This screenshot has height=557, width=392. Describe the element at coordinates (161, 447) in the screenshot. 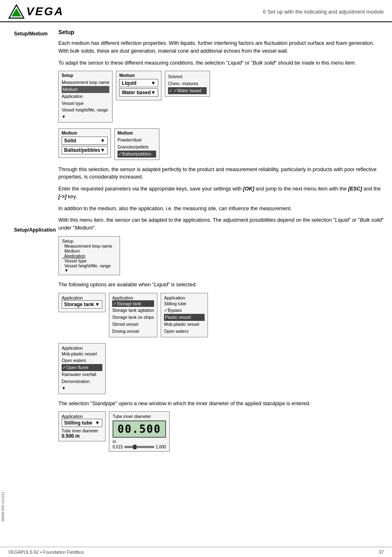

I see `tube-max: 1.000` at that location.